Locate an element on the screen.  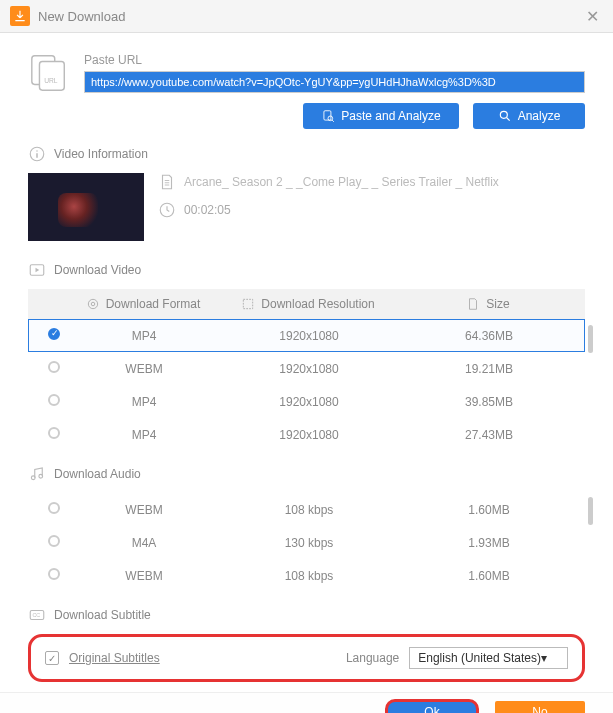
language-label: Language is located at coordinates (372, 658).